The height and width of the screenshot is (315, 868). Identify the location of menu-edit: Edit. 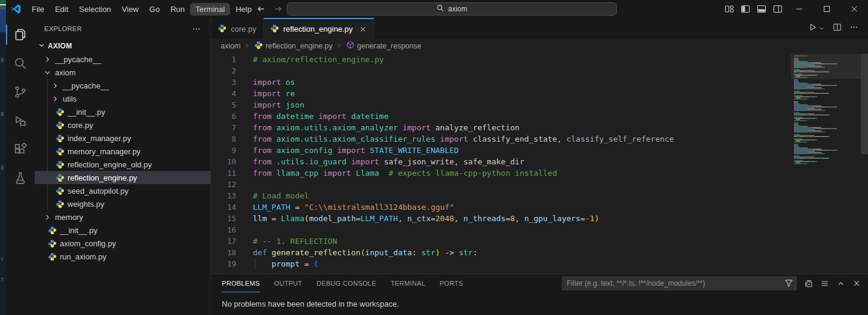
(62, 10).